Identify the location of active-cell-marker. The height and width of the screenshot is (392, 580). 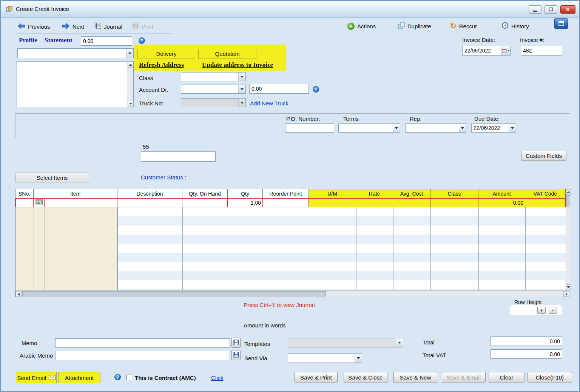
(39, 203).